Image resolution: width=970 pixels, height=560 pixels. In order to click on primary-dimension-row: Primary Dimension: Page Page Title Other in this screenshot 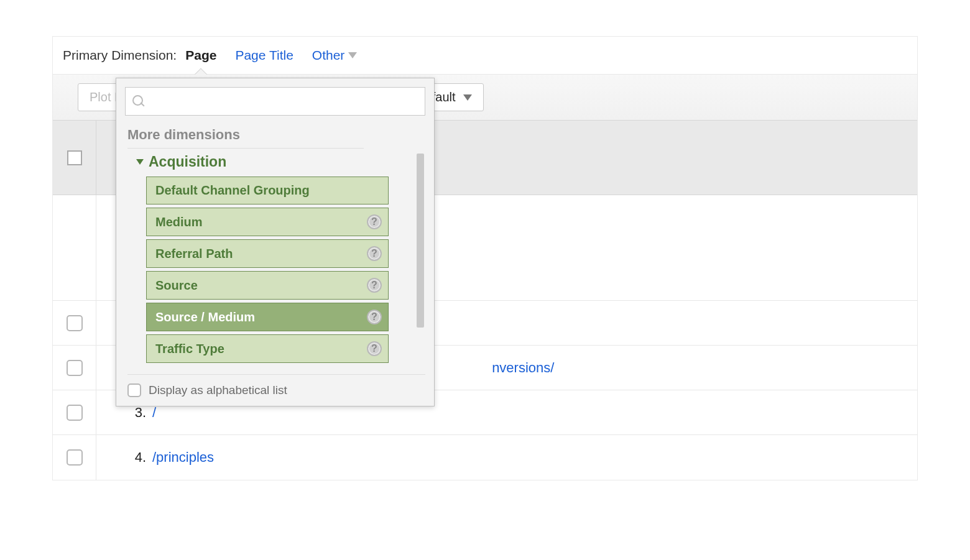, I will do `click(485, 56)`.